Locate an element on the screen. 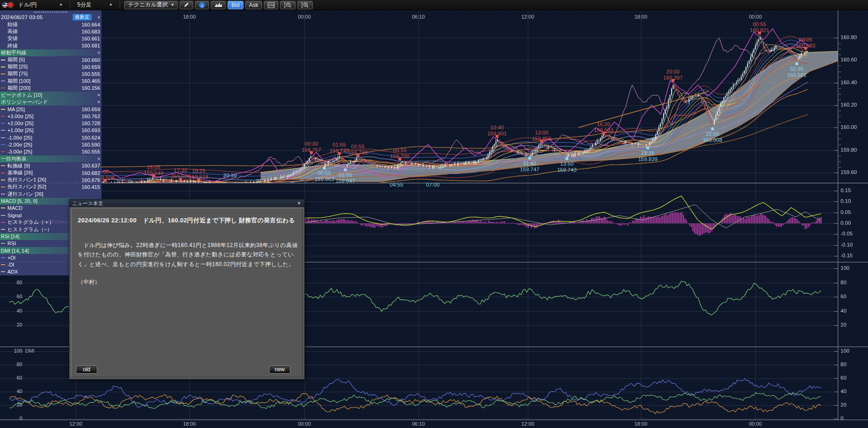 The height and width of the screenshot is (428, 868). bid-button: Bid is located at coordinates (236, 5).